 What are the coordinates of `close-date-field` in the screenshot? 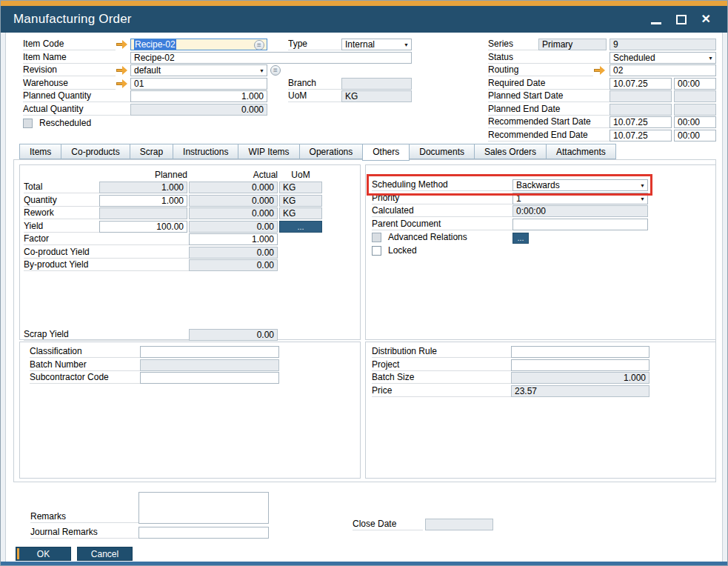 It's located at (459, 525).